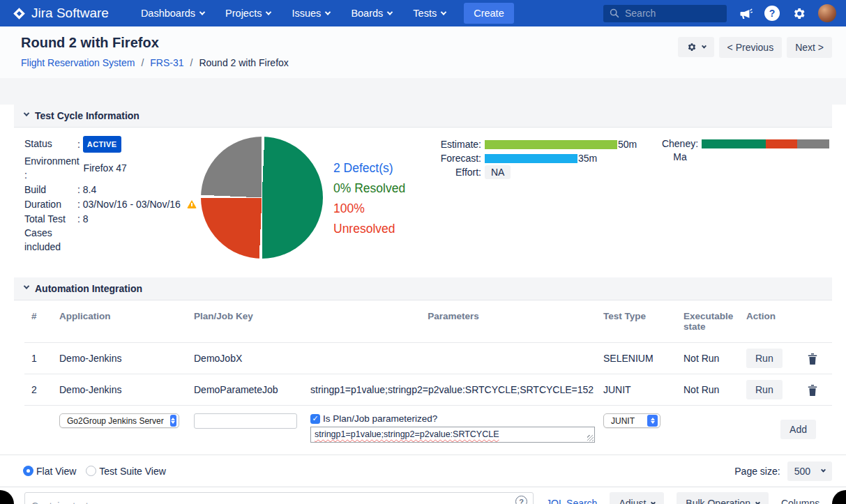 This screenshot has width=846, height=504. I want to click on cell-test-type: JUNIT, so click(636, 390).